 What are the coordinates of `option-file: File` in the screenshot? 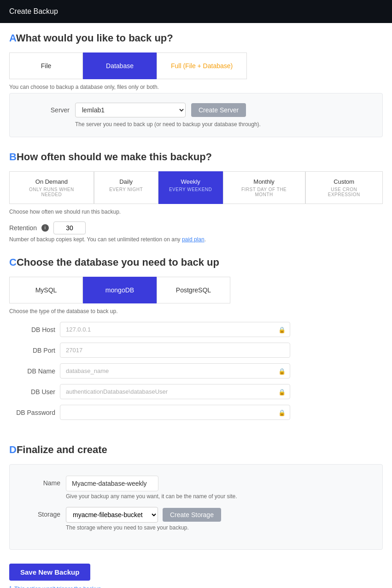 It's located at (46, 66).